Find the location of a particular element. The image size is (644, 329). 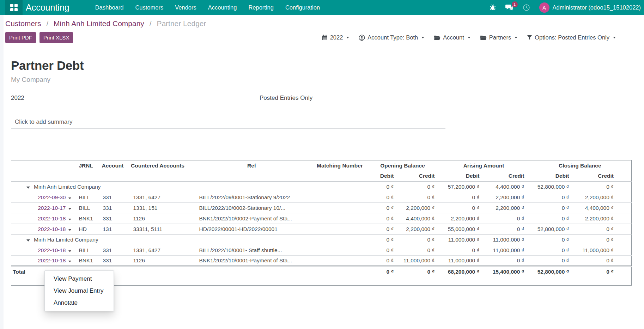

amount-cell: 4,400,000 ₫ is located at coordinates (506, 187).